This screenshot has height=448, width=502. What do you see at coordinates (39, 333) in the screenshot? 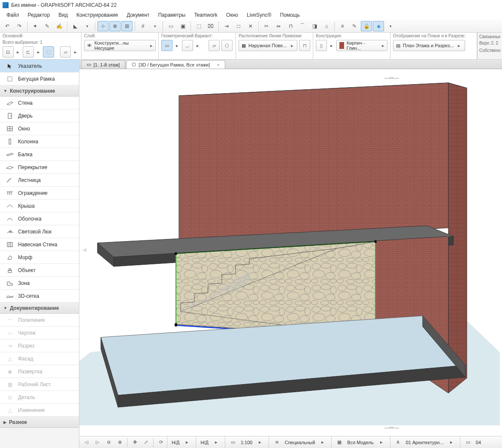
I see `tool-drawing: ▭Чертеж` at bounding box center [39, 333].